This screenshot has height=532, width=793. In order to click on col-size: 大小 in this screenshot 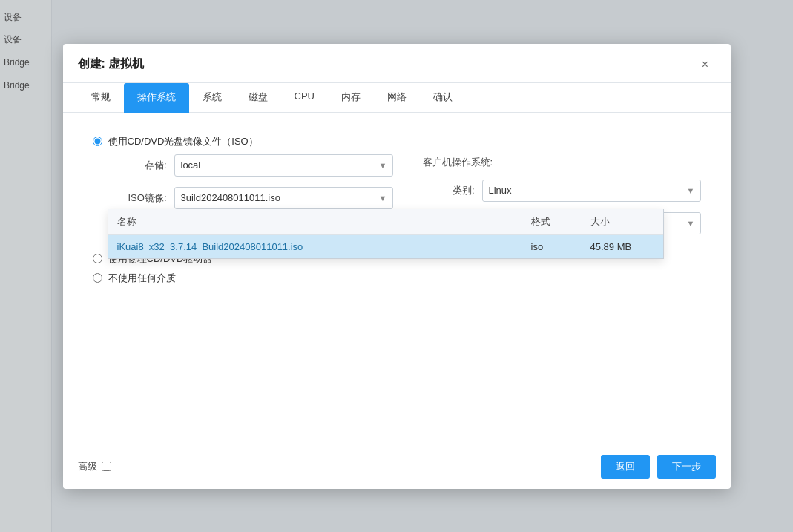, I will do `click(622, 222)`.